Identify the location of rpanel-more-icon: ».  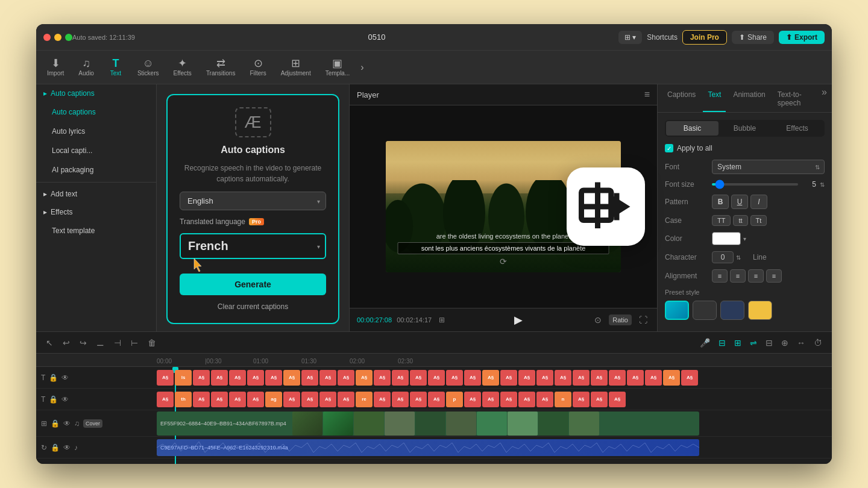
(825, 99).